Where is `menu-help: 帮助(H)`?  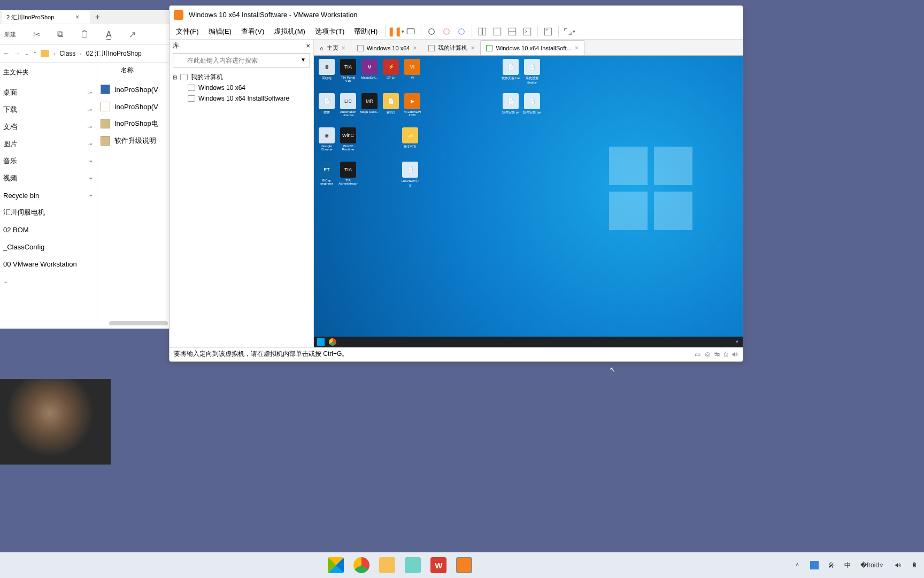
menu-help: 帮助(H) is located at coordinates (366, 32).